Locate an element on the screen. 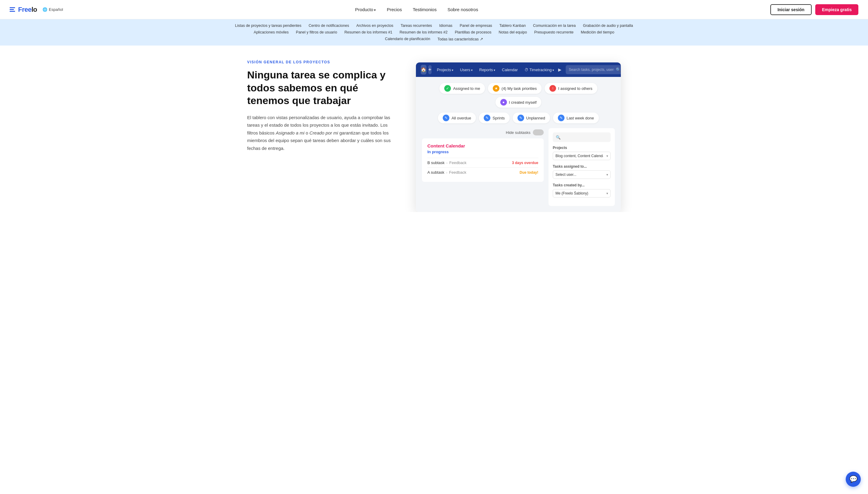 The image size is (868, 494). tasks-assigned-select-wrap: Select user... is located at coordinates (582, 174).